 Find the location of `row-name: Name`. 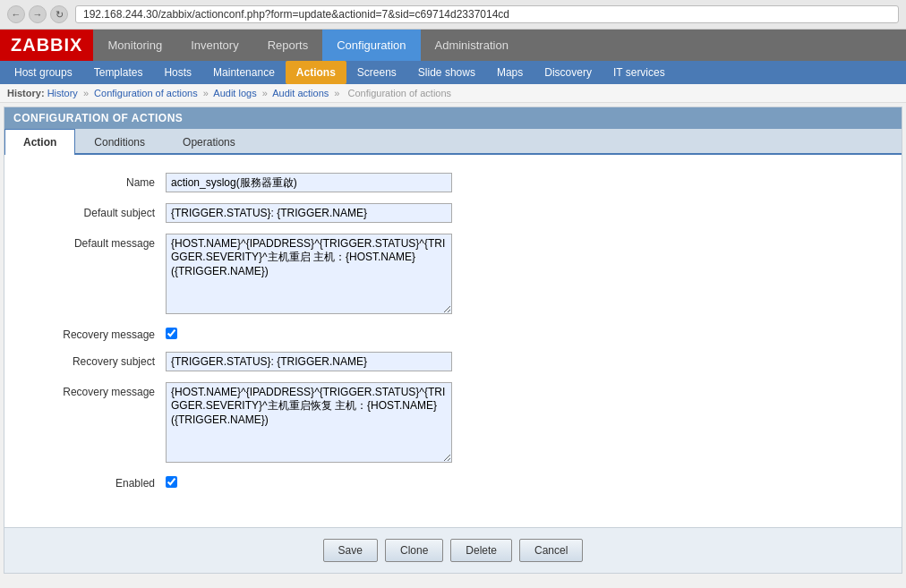

row-name: Name is located at coordinates (453, 183).